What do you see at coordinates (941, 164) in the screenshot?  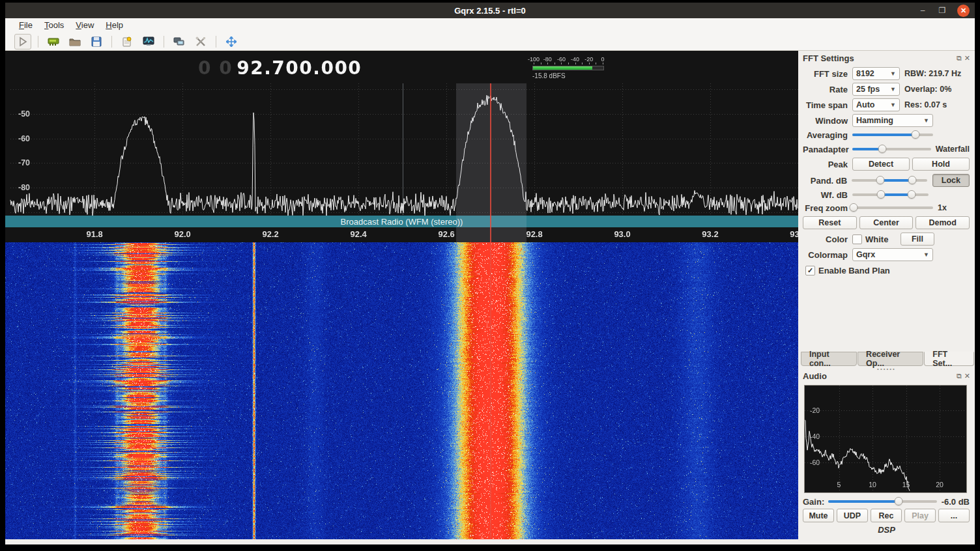 I see `peak-hold-button: Hold` at bounding box center [941, 164].